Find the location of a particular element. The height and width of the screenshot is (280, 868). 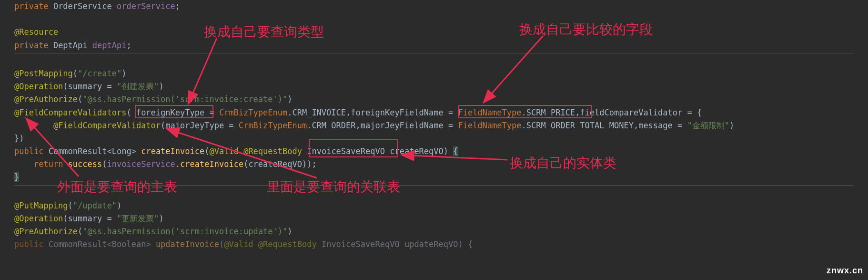

watermark: znwx.cn is located at coordinates (845, 271).